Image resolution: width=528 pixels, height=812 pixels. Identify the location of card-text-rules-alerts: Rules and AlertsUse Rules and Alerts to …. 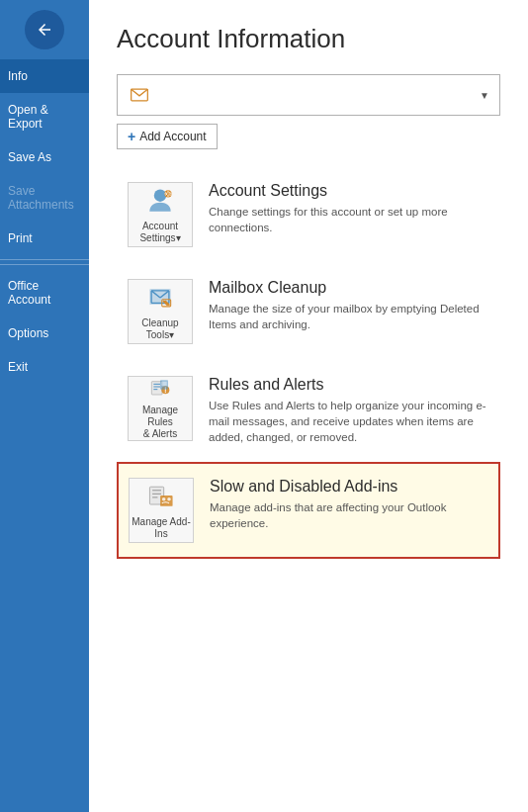
(349, 410).